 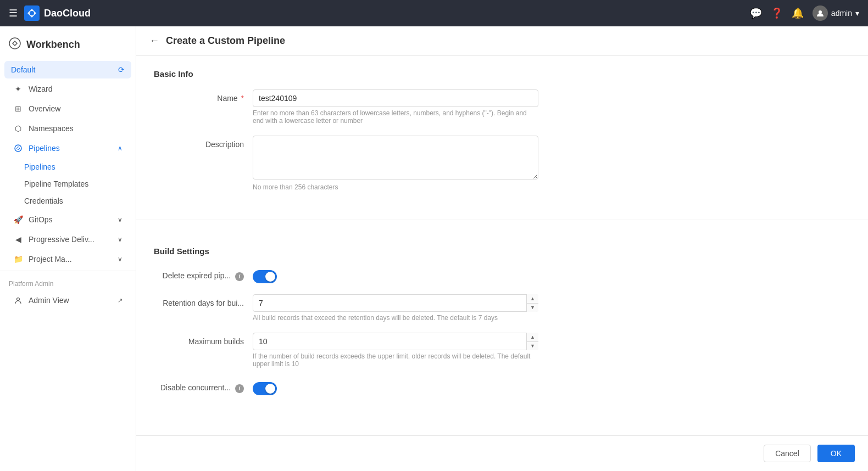 What do you see at coordinates (396, 164) in the screenshot?
I see `description-field: No more than 256 characters` at bounding box center [396, 164].